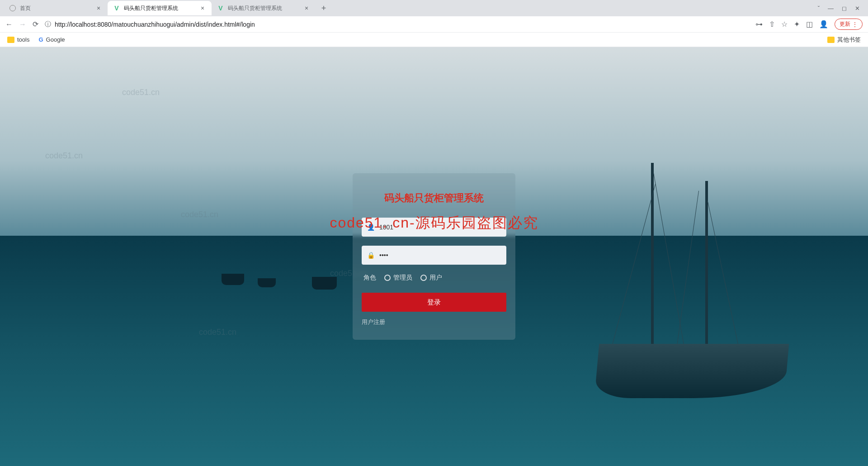 This screenshot has width=868, height=466. Describe the element at coordinates (18, 40) in the screenshot. I see `bookmark-tools: tools` at that location.